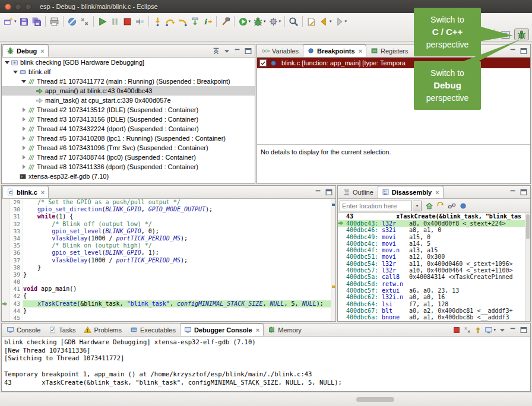  Describe the element at coordinates (293, 21) in the screenshot. I see `search-button` at that location.